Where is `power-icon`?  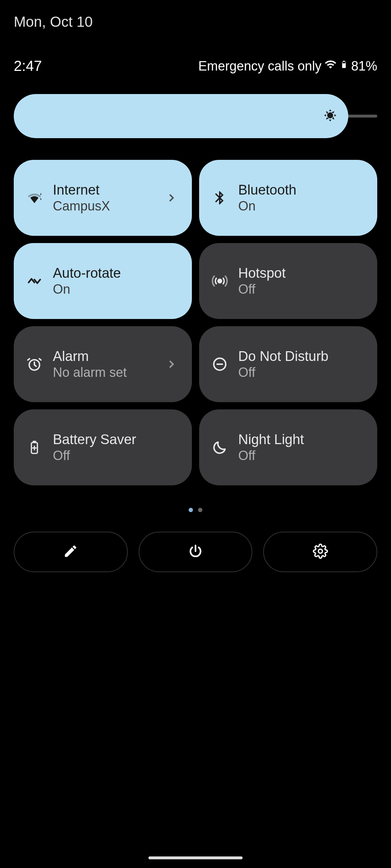 power-icon is located at coordinates (196, 552).